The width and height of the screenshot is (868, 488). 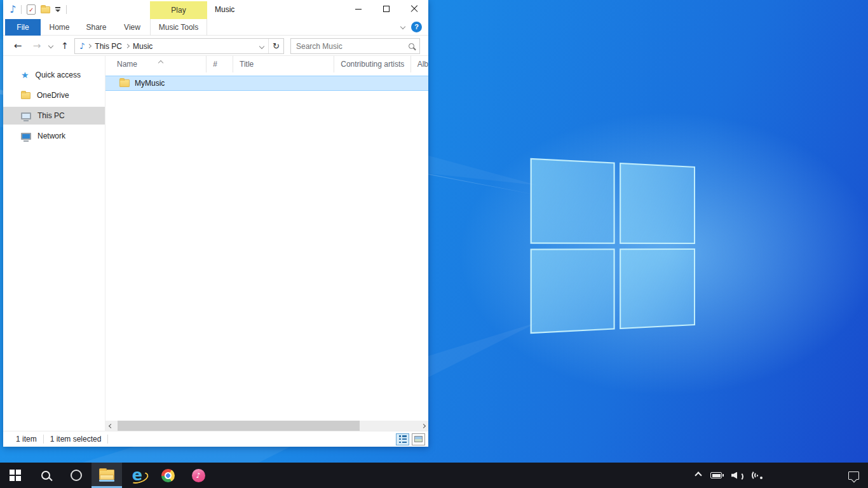 I want to click on column-header-album: Alb, so click(x=419, y=64).